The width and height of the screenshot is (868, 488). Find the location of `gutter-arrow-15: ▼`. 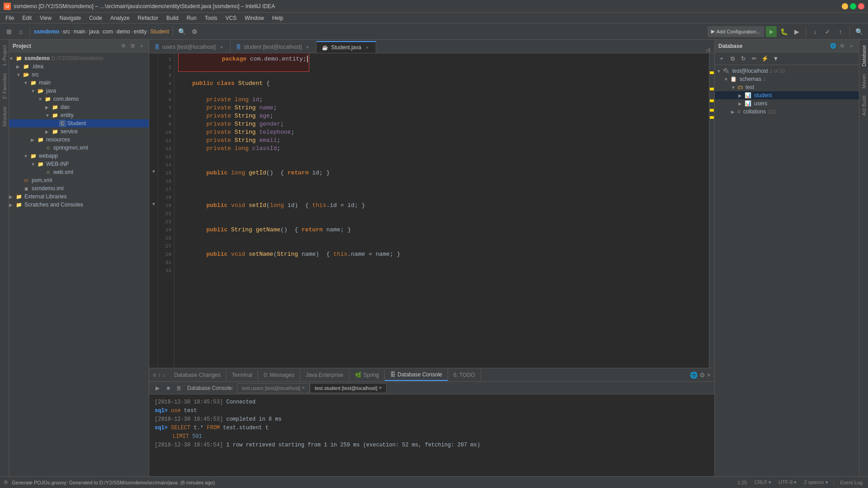

gutter-arrow-15: ▼ is located at coordinates (154, 171).